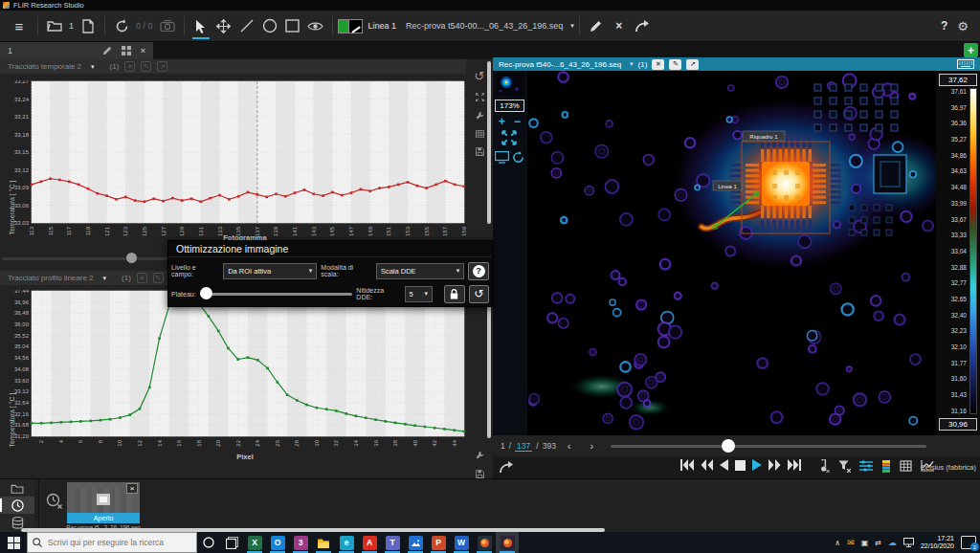 The width and height of the screenshot is (980, 553). Describe the element at coordinates (592, 446) in the screenshot. I see `next-frame-chevron: ›` at that location.